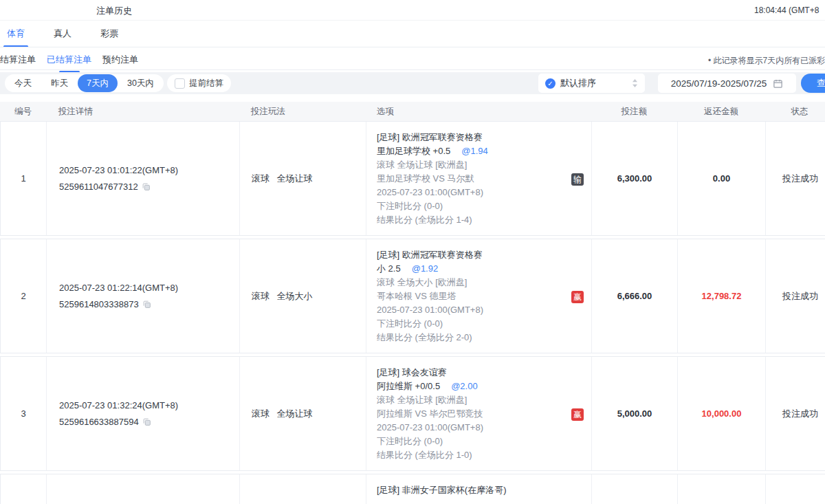 The image size is (825, 504). What do you see at coordinates (414, 151) in the screenshot?
I see `pick-name: 里加足球学校 +0.5` at bounding box center [414, 151].